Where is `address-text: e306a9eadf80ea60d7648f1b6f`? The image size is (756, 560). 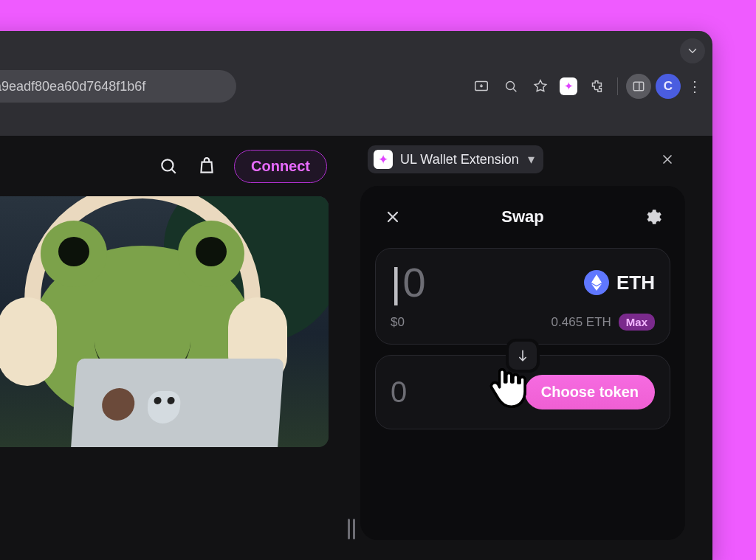 address-text: e306a9eadf80ea60d7648f1b6f is located at coordinates (72, 87).